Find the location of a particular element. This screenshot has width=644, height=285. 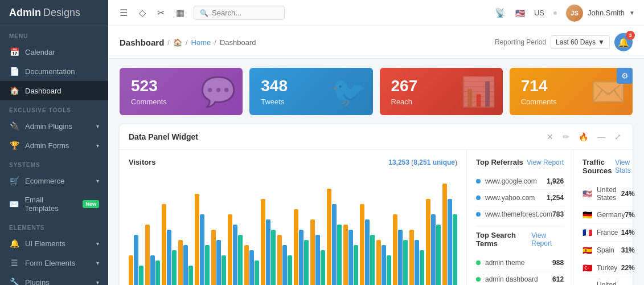

referral-url-1: www.yahoo.com is located at coordinates (506, 198).